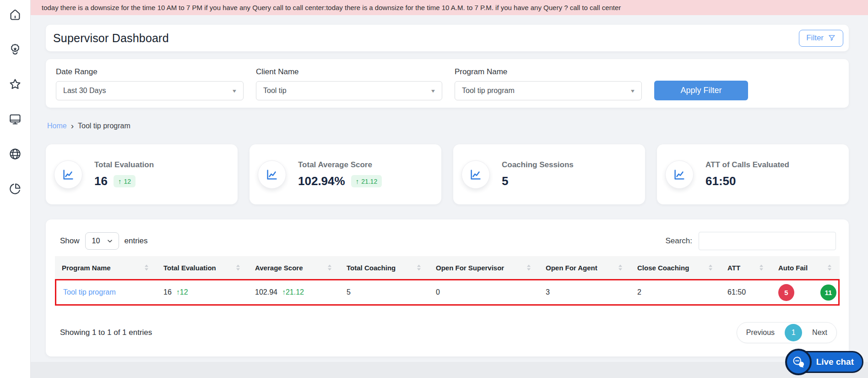 The height and width of the screenshot is (378, 868). Describe the element at coordinates (815, 38) in the screenshot. I see `filter-button-label: Filter` at that location.